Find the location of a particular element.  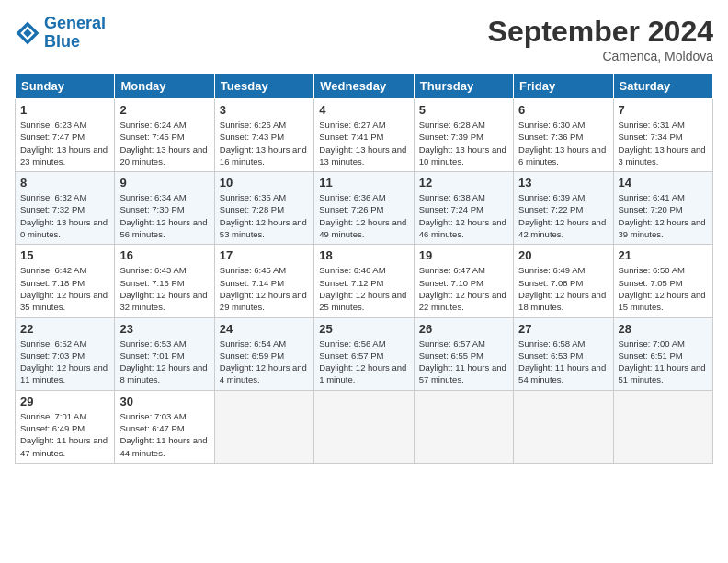

col-friday: Friday is located at coordinates (563, 86).